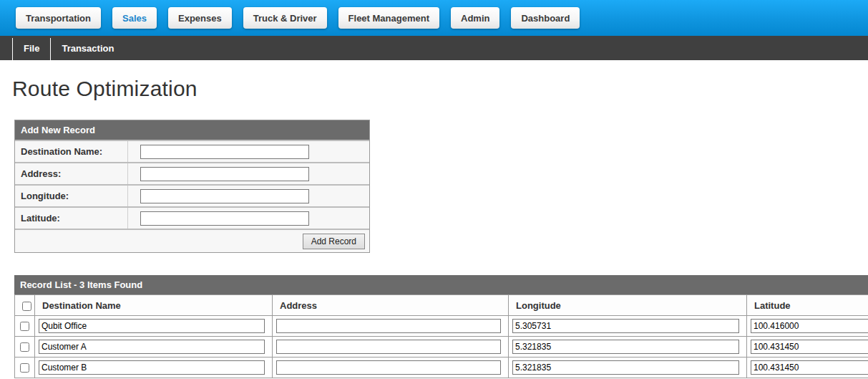  Describe the element at coordinates (285, 18) in the screenshot. I see `nav-button-truck-driver: Truck & Driver` at that location.